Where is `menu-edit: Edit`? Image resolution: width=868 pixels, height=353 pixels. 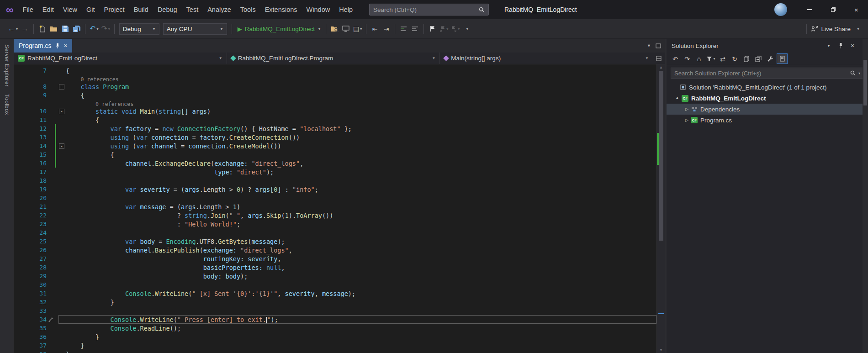 menu-edit: Edit is located at coordinates (48, 10).